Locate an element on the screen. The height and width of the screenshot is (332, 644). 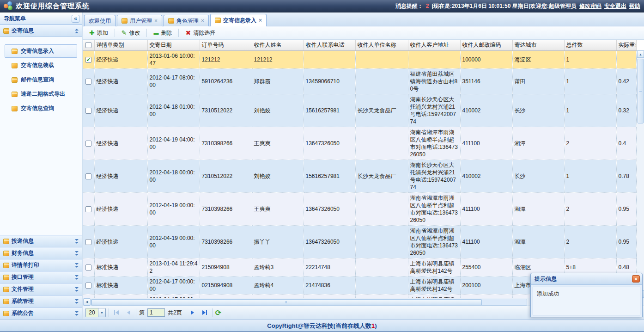
refresh-icon: ⟳ is located at coordinates (218, 313).